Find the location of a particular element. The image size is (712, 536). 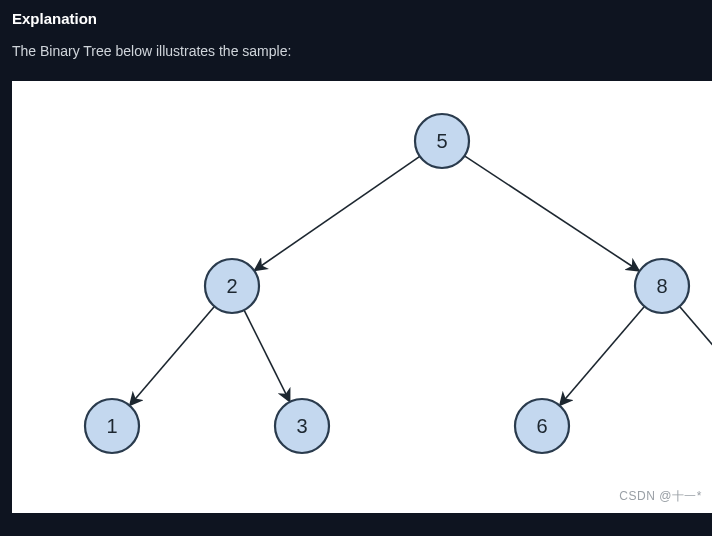

tree-node: 6 is located at coordinates (542, 426).